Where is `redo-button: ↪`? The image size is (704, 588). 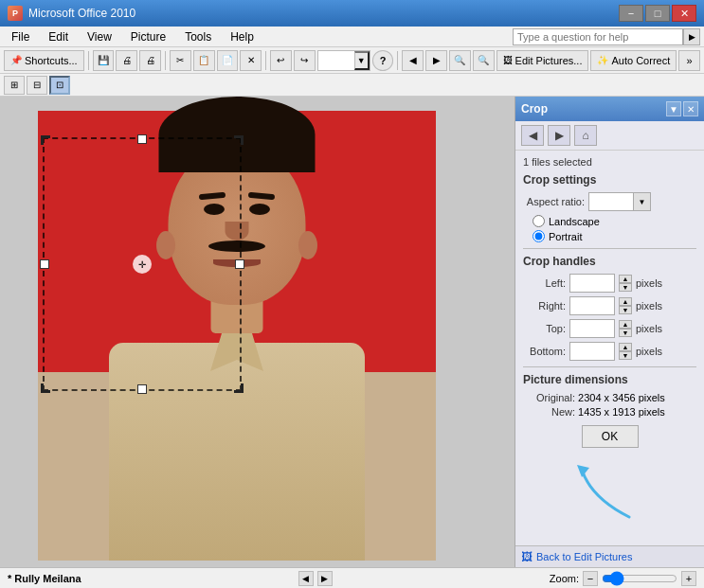 redo-button: ↪ is located at coordinates (305, 61).